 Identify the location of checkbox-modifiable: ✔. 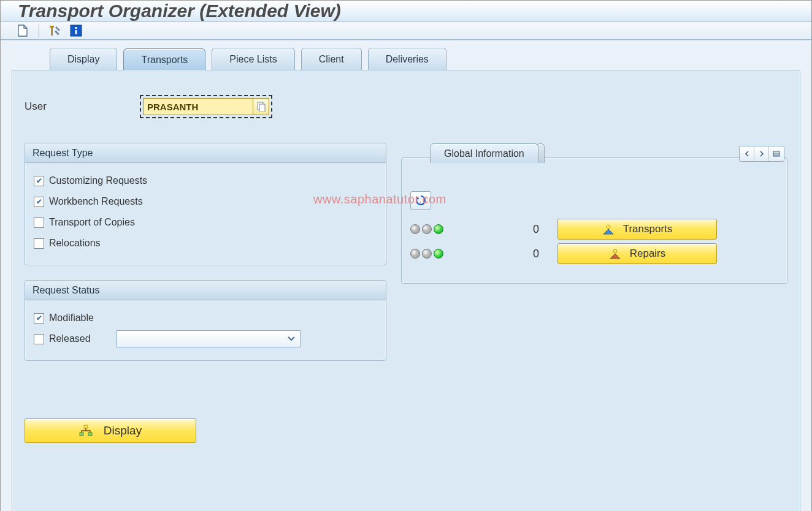
(39, 319).